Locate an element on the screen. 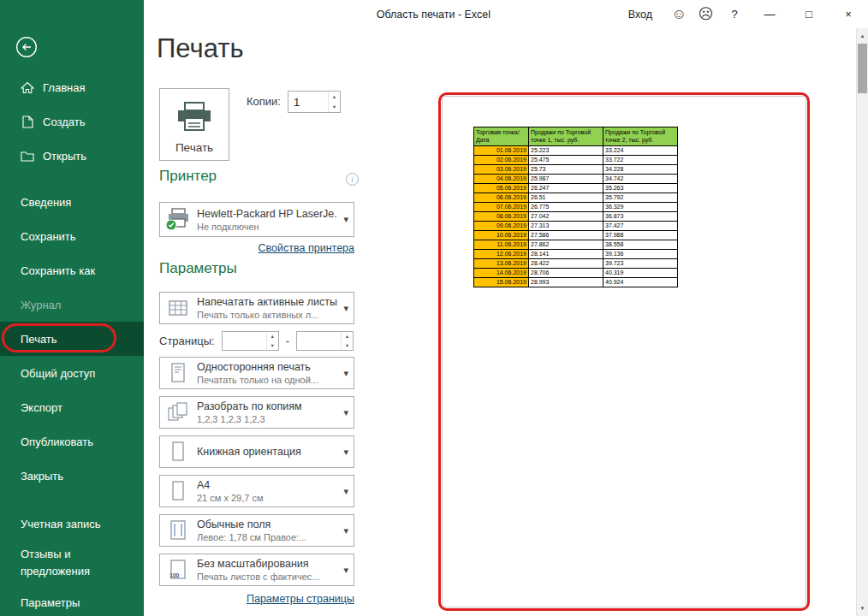  paper-size-dropdown: A4 21 см x 29,7 см ▾ is located at coordinates (257, 491).